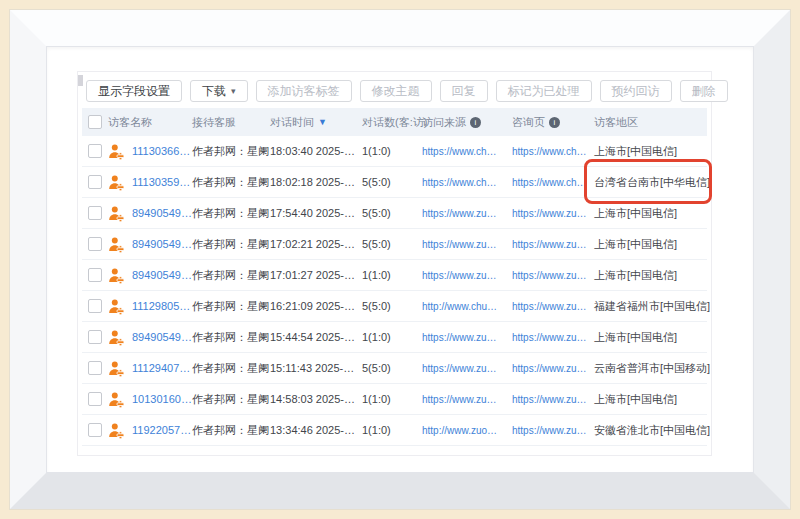 This screenshot has height=519, width=800. What do you see at coordinates (316, 399) in the screenshot?
I see `time-cell: 14:58:03 2025-…` at bounding box center [316, 399].